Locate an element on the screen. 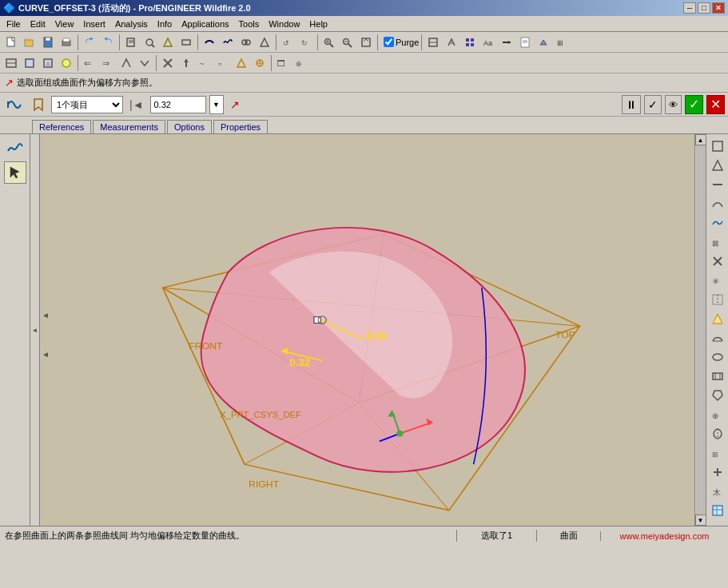 This screenshot has height=588, width=728. menu-tools: Tools is located at coordinates (249, 24).